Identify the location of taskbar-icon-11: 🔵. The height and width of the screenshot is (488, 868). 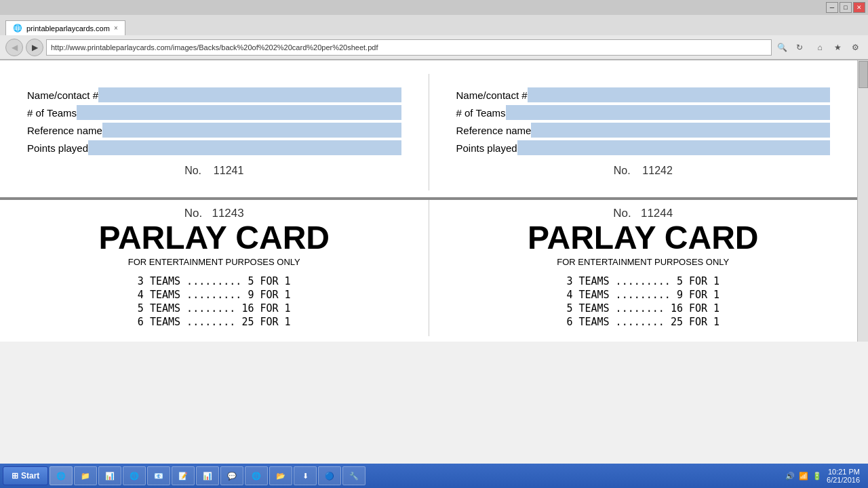
(330, 476).